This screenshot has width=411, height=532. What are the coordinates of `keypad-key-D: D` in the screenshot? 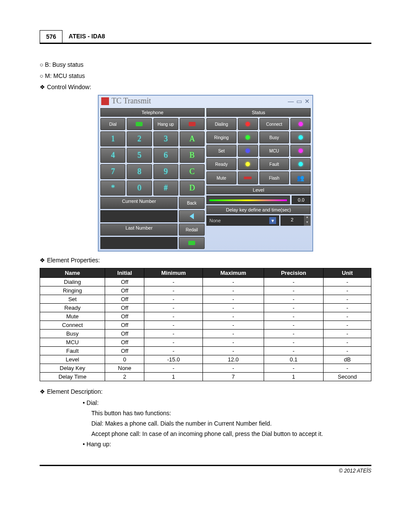 It's located at (192, 188).